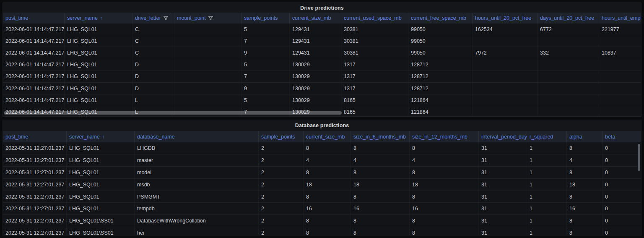  Describe the element at coordinates (17, 18) in the screenshot. I see `column-header-label: post_time` at that location.